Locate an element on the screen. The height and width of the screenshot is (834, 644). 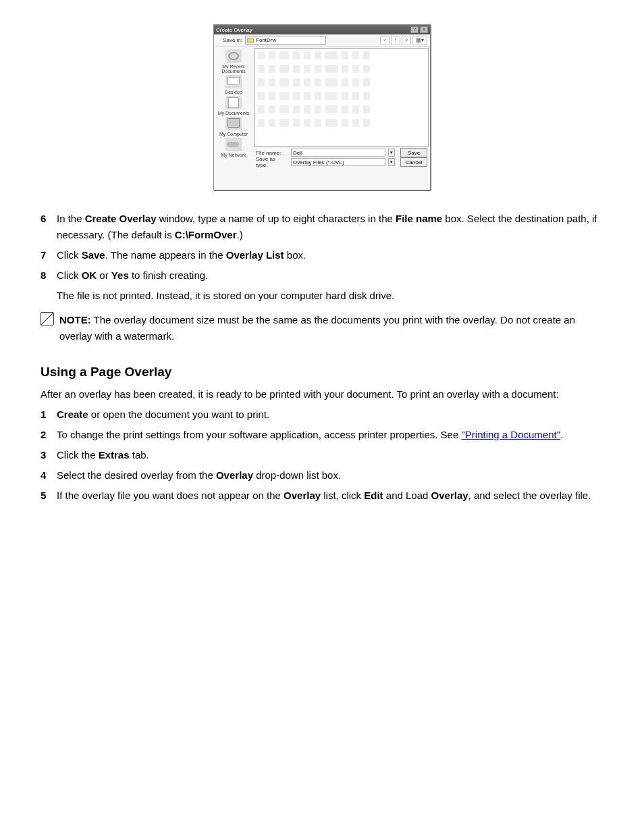
place-computer: My Computer is located at coordinates (234, 127).